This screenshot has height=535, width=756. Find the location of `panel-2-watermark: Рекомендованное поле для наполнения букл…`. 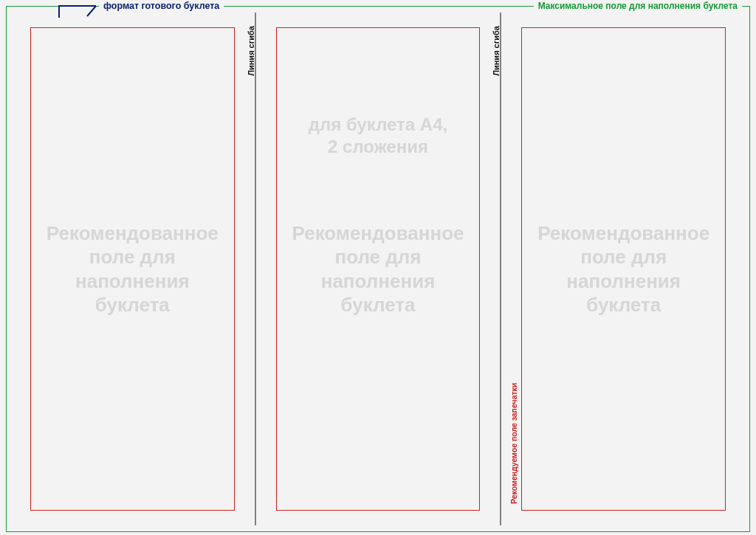

panel-2-watermark: Рекомендованное поле для наполнения букл… is located at coordinates (378, 269).